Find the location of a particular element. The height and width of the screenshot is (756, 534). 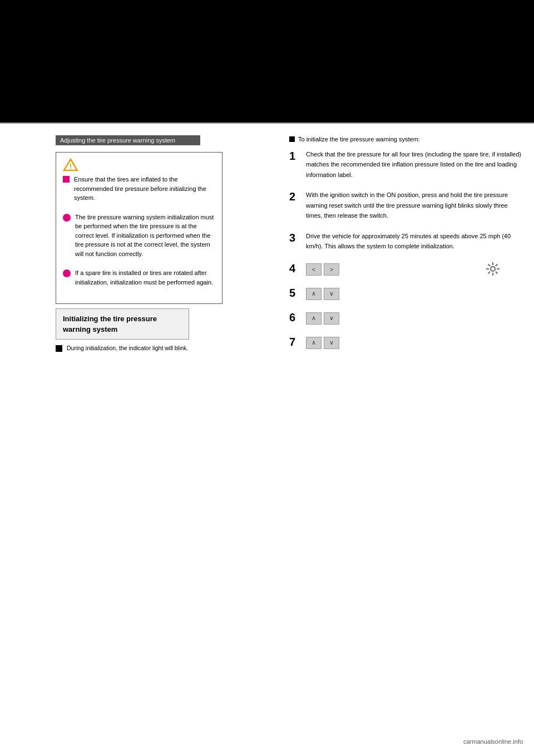

section-content-3: Drive the vehicle for approximately 25 m… is located at coordinates (414, 240).